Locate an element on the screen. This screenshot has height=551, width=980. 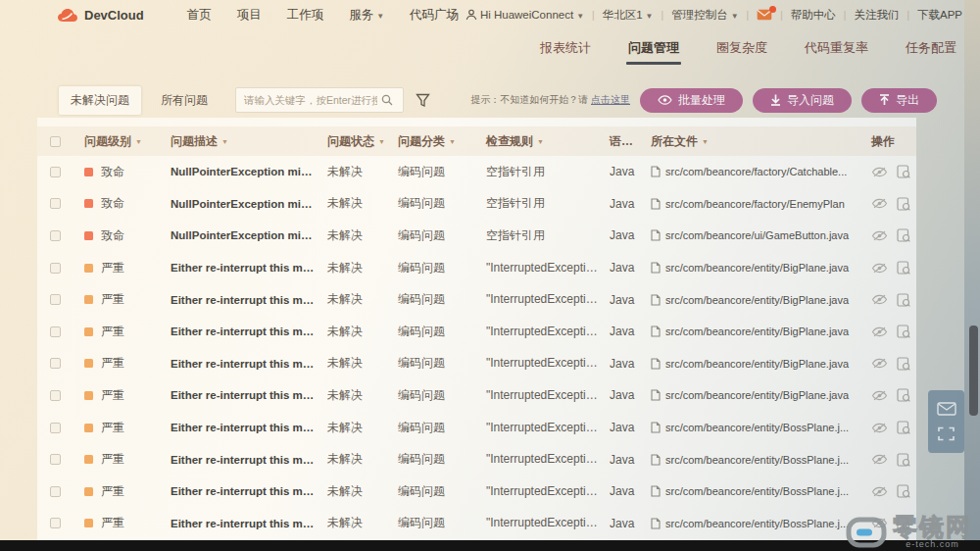
search-icon is located at coordinates (387, 100).